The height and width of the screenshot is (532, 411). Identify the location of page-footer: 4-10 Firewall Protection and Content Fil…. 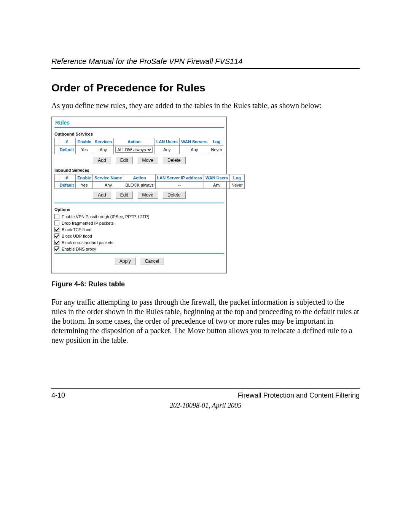
(206, 399).